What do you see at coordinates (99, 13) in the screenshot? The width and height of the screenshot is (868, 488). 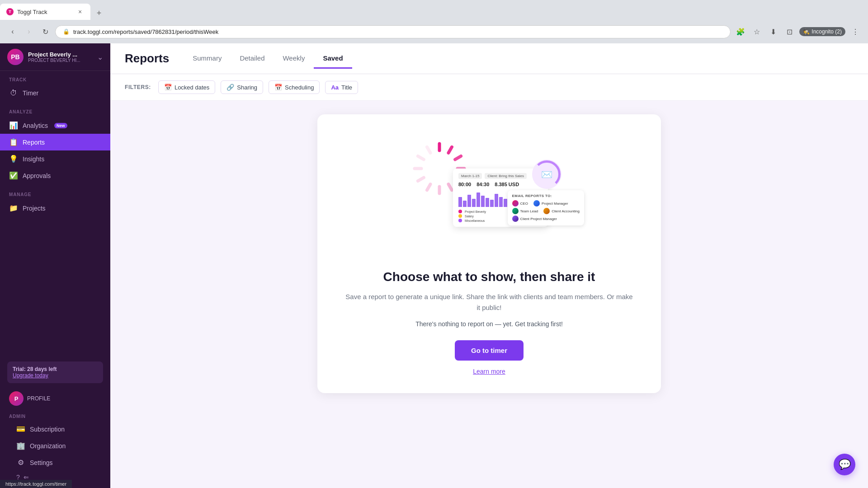 I see `new-tab-button: +` at bounding box center [99, 13].